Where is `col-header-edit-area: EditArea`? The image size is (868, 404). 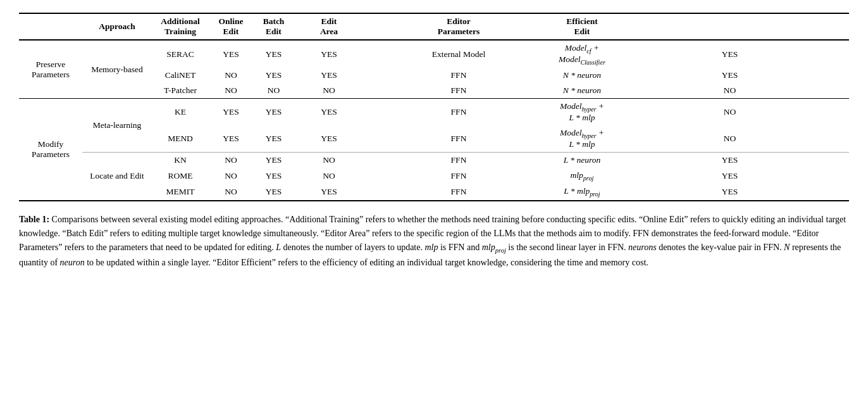
col-header-edit-area: EditArea is located at coordinates (329, 27).